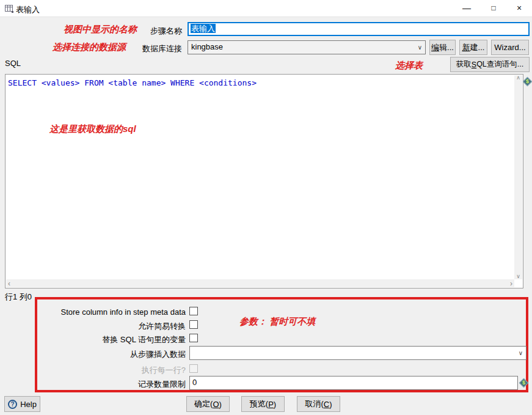 The image size is (532, 415). What do you see at coordinates (435, 48) in the screenshot?
I see `edit-button-mnemonic: 编` at bounding box center [435, 48].